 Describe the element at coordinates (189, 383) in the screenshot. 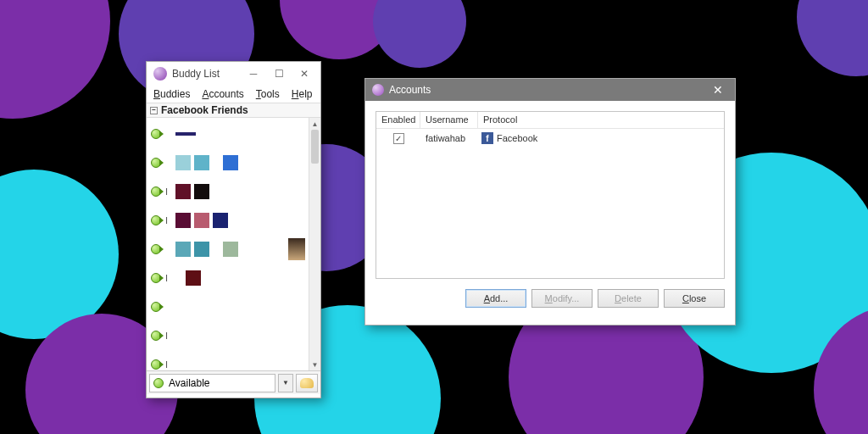

I see `status-label: Available` at that location.